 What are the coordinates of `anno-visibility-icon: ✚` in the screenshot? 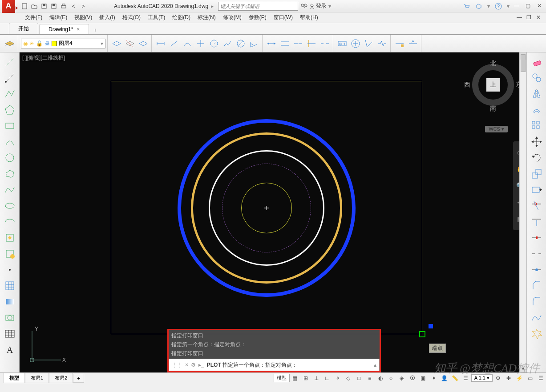 It's located at (509, 378).